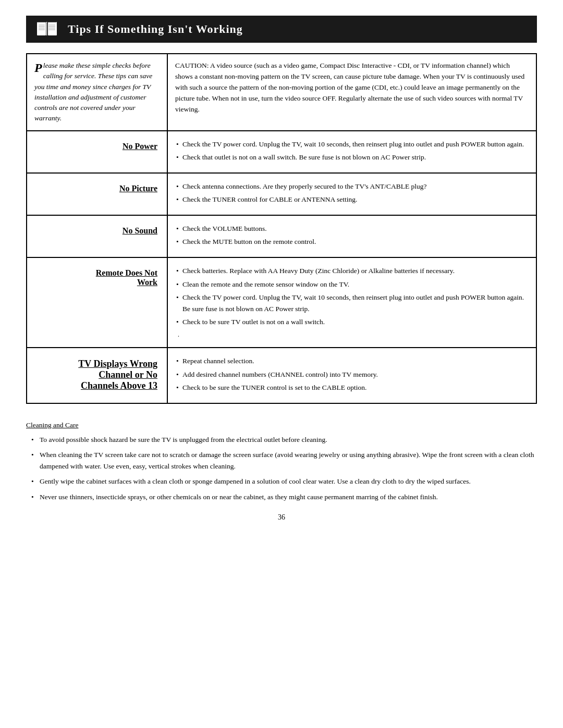 The image size is (563, 728). Describe the element at coordinates (282, 517) in the screenshot. I see `page-number: 36` at that location.